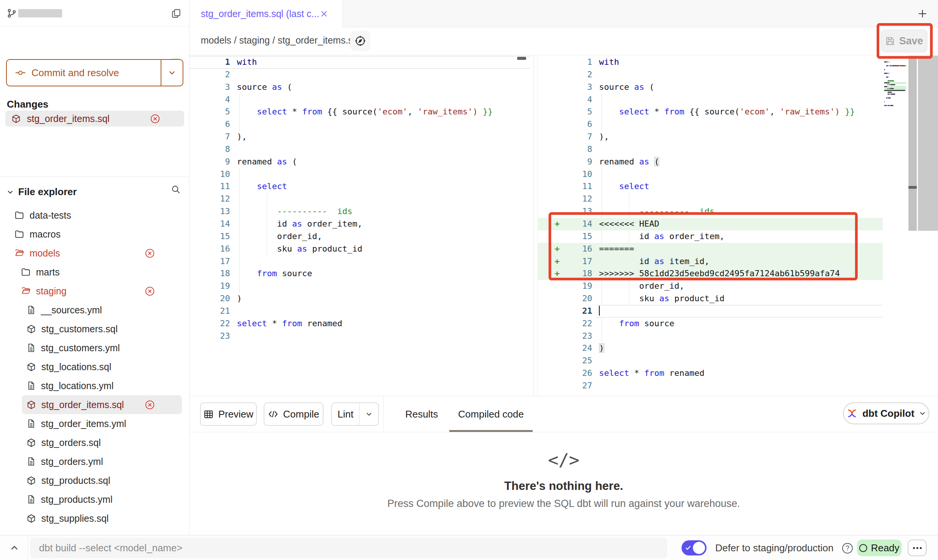 The image size is (938, 560). I want to click on pane-divider, so click(533, 226).